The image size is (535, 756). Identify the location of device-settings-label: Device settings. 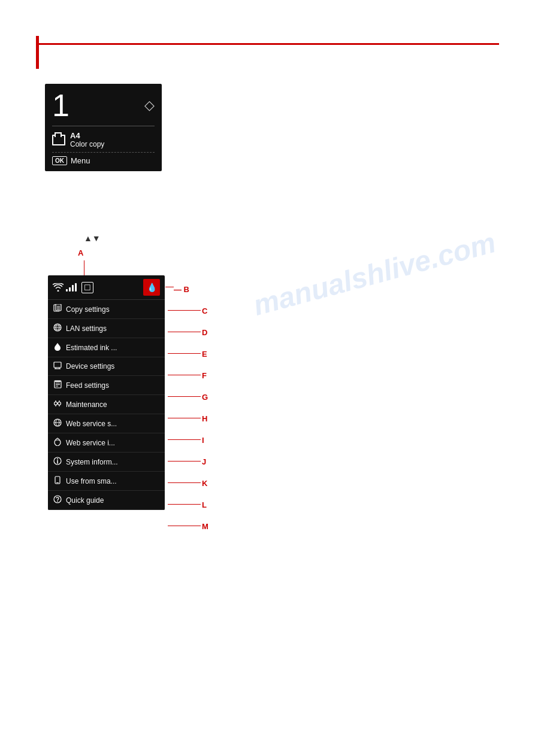
(113, 366).